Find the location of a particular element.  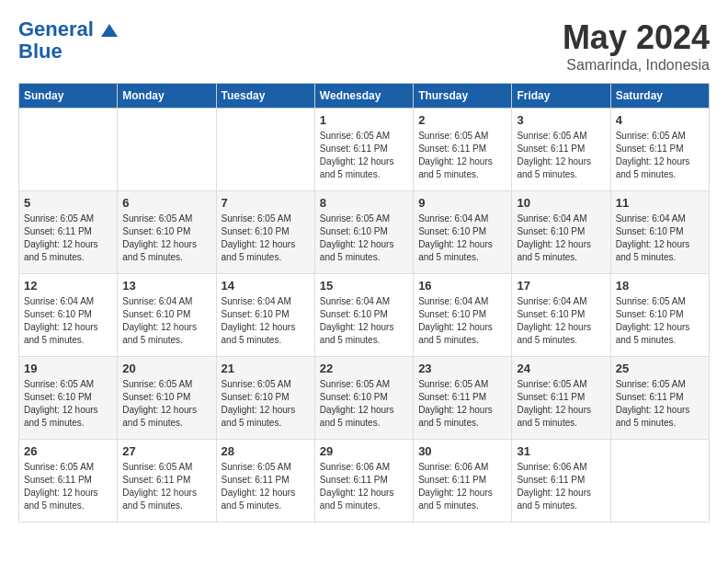

calendar-cell: 17Sunrise: 6:04 AM Sunset: 6:10 PM Dayli… is located at coordinates (561, 316).